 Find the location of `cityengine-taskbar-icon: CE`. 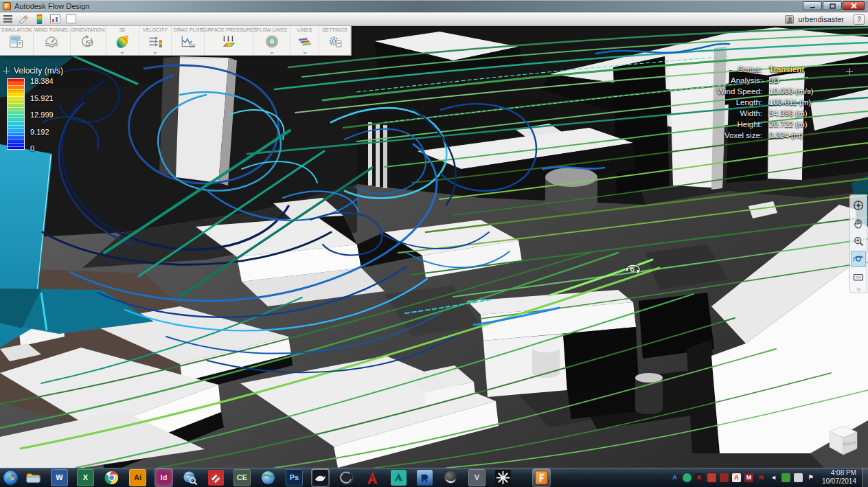

cityengine-taskbar-icon: CE is located at coordinates (242, 478).